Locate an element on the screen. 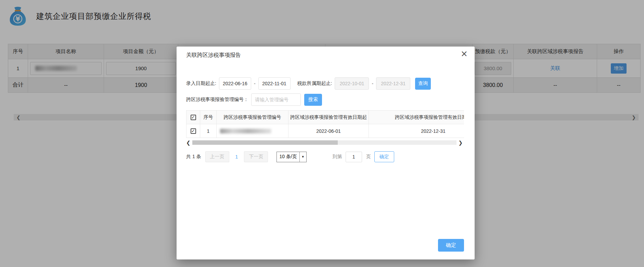  select-arrow-icon: ▼ is located at coordinates (303, 157).